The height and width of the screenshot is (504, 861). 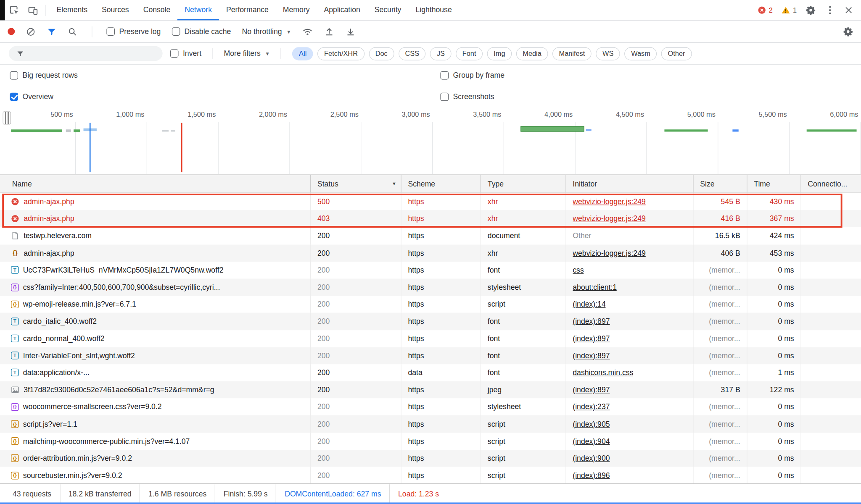 What do you see at coordinates (591, 458) in the screenshot?
I see `initiator-link: (index):900` at bounding box center [591, 458].